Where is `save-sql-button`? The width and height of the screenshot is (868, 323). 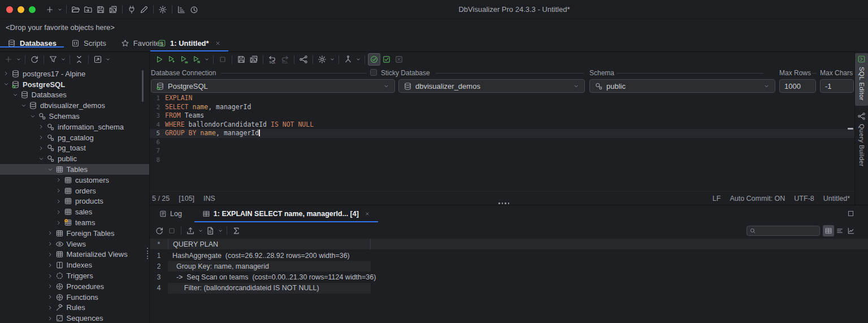
save-sql-button is located at coordinates (241, 59).